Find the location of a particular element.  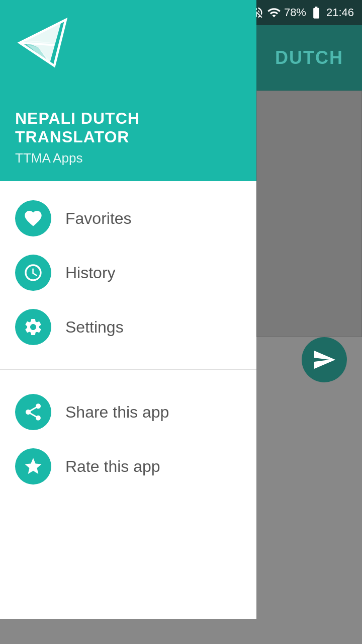

heart-icon is located at coordinates (33, 218).